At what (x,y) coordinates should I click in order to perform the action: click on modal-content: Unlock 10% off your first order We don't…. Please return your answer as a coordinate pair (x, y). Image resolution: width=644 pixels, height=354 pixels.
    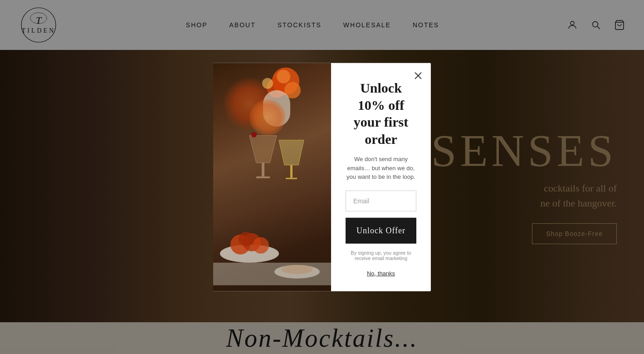
    Looking at the image, I should click on (381, 177).